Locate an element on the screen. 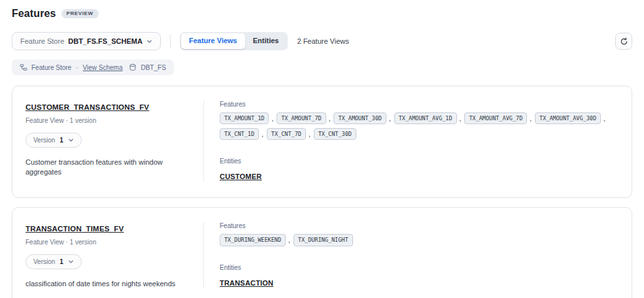 This screenshot has height=298, width=644. breadcrumb-database-name: DBT_FS is located at coordinates (153, 68).